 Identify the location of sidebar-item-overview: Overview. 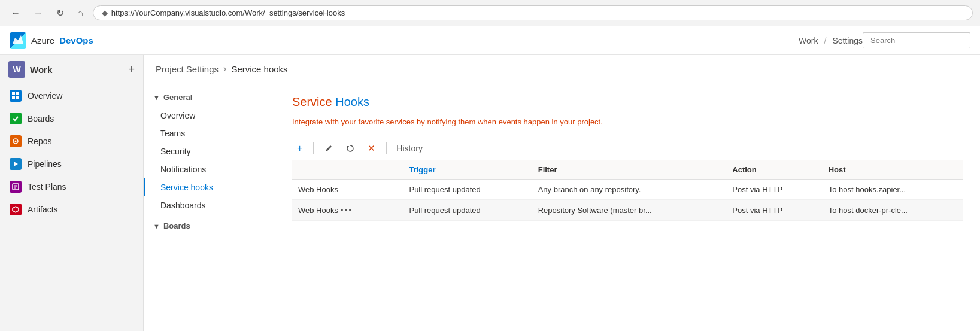
(72, 96).